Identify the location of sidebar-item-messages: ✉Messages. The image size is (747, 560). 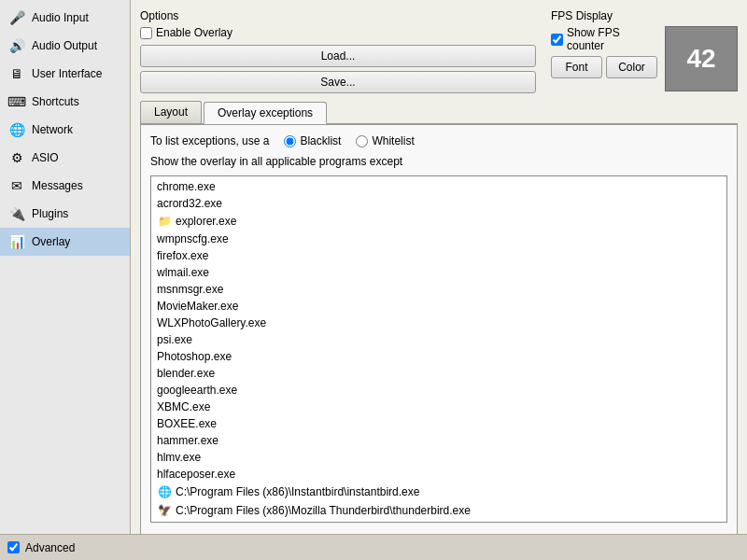
(65, 186).